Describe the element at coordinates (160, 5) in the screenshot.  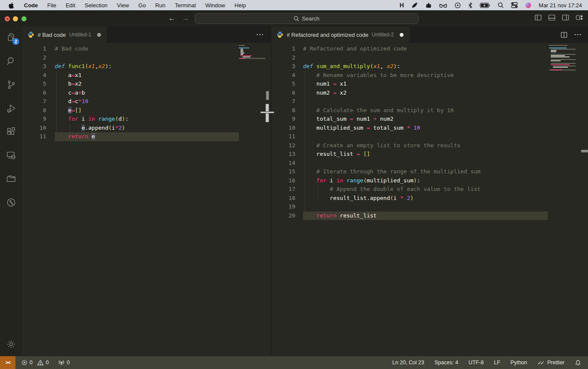
I see `menu-item-run: Run` at that location.